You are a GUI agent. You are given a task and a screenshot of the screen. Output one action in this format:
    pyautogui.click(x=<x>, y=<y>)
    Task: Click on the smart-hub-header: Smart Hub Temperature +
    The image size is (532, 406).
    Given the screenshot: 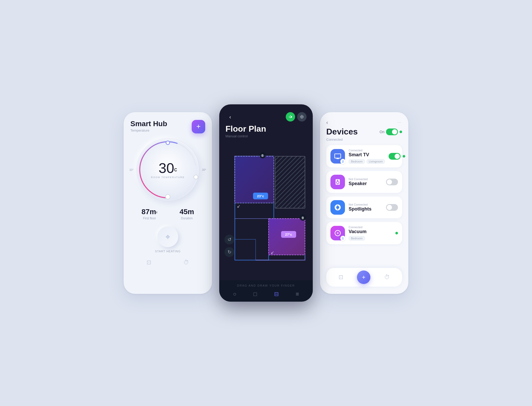 What is the action you would take?
    pyautogui.click(x=168, y=127)
    